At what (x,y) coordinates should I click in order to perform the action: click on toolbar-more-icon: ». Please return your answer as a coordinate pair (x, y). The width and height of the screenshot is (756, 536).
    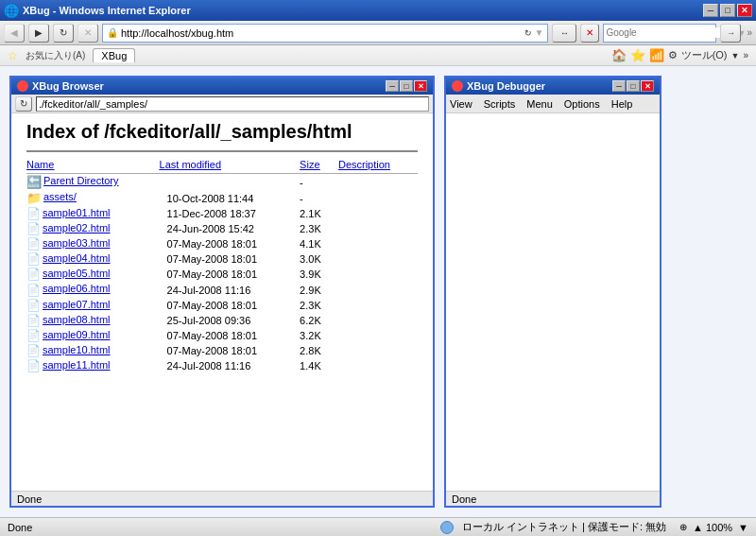
    Looking at the image, I should click on (748, 32).